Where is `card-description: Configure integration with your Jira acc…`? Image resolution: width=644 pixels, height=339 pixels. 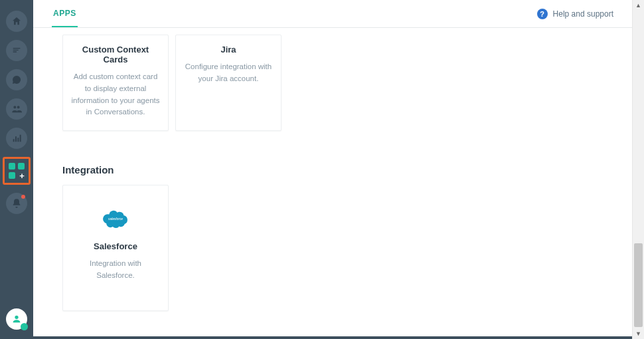 card-description: Configure integration with your Jira acc… is located at coordinates (228, 73).